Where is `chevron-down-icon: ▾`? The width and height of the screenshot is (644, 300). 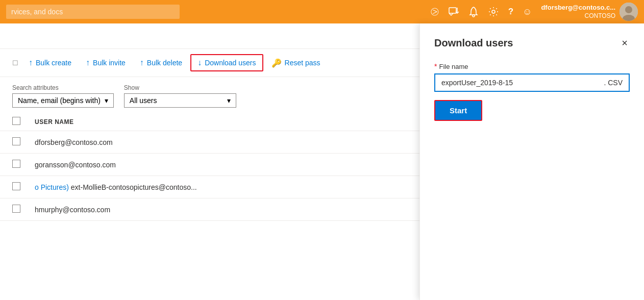
chevron-down-icon: ▾ is located at coordinates (106, 101).